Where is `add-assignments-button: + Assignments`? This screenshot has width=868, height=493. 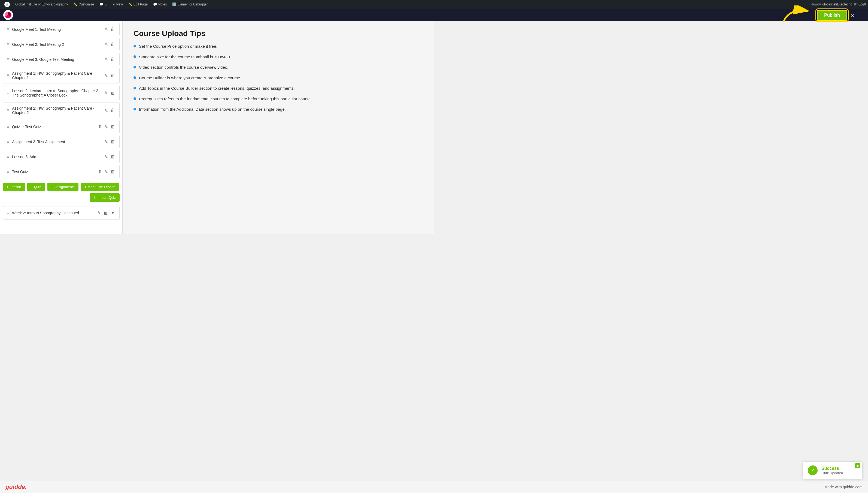 add-assignments-button: + Assignments is located at coordinates (63, 187).